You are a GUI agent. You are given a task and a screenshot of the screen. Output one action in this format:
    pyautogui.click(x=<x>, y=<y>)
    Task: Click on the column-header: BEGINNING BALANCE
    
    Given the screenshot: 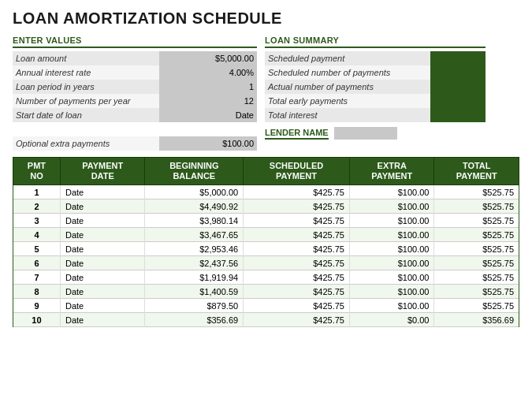 What is the action you would take?
    pyautogui.click(x=194, y=172)
    